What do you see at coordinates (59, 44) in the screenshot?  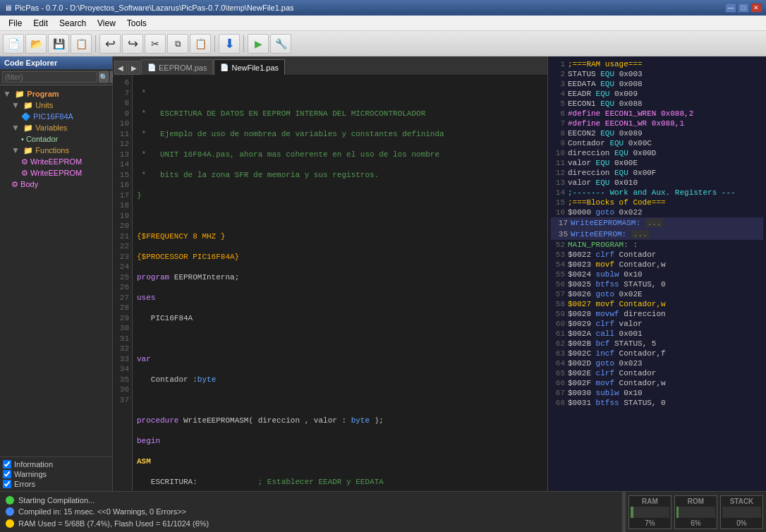 I see `save-button: 💾` at bounding box center [59, 44].